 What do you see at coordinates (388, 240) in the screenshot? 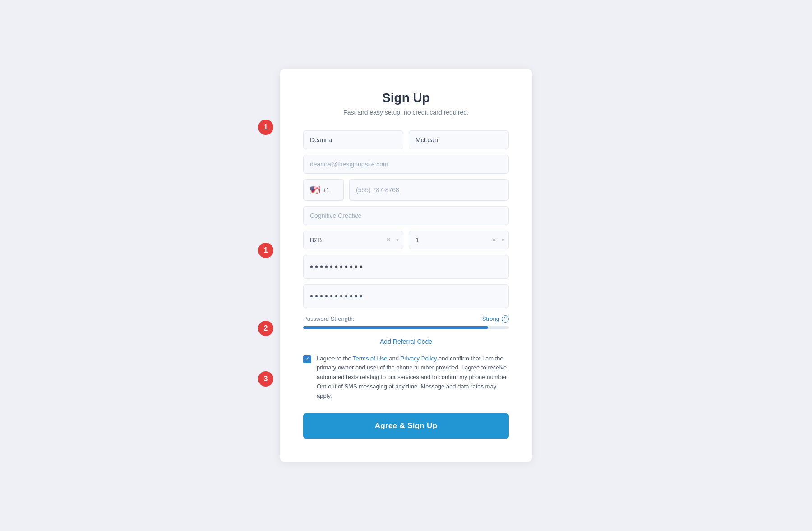
I see `industry-clear-icon: ✕` at bounding box center [388, 240].